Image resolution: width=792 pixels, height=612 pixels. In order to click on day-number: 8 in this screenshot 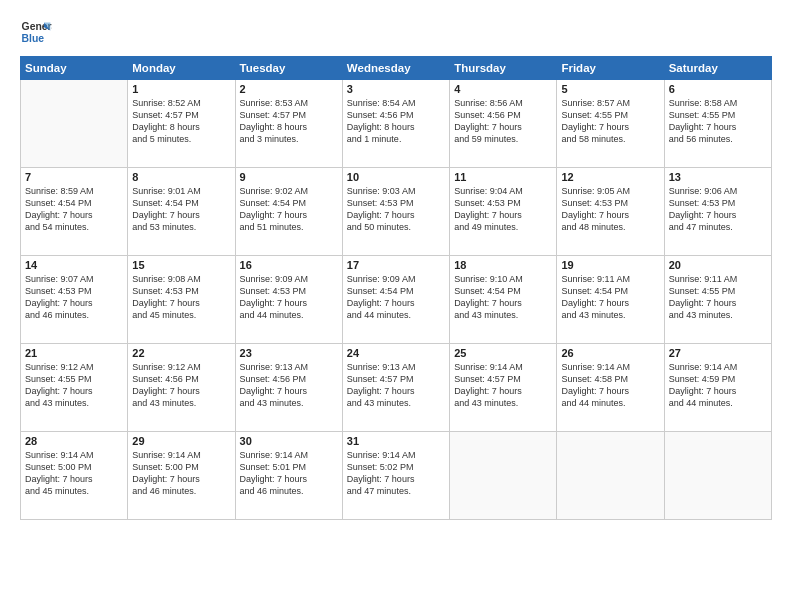, I will do `click(181, 177)`.